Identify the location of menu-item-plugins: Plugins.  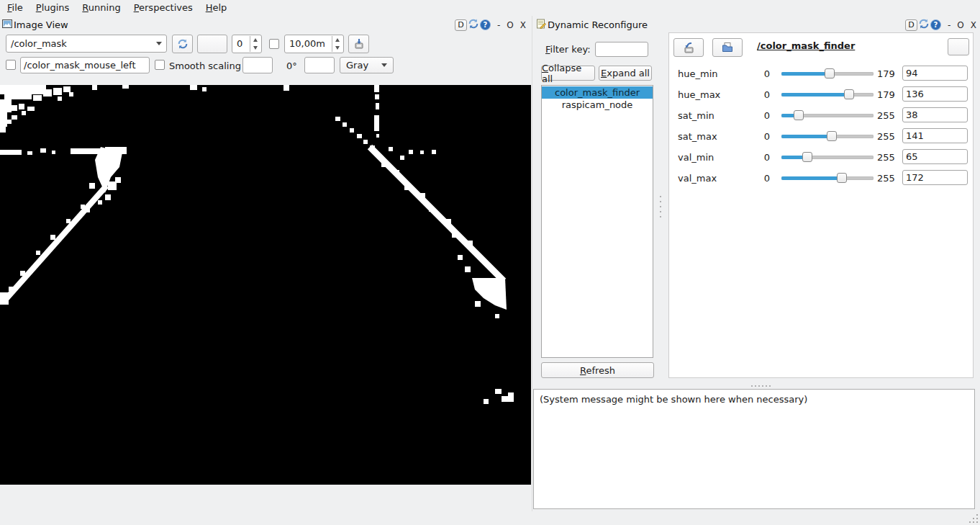
(53, 7).